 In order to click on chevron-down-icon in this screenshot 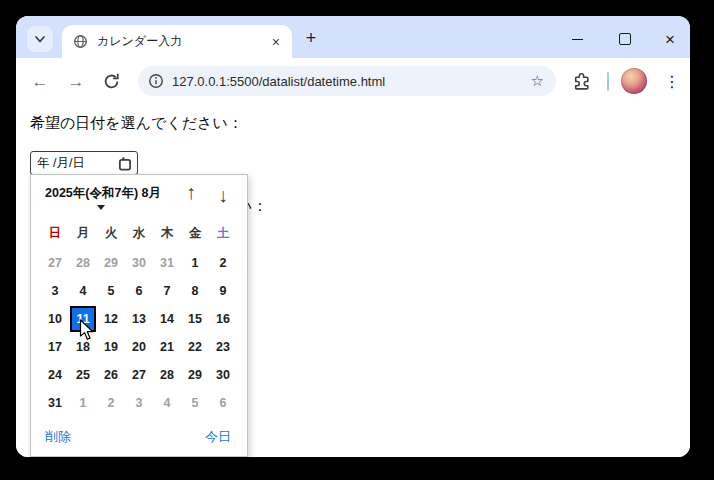, I will do `click(40, 39)`.